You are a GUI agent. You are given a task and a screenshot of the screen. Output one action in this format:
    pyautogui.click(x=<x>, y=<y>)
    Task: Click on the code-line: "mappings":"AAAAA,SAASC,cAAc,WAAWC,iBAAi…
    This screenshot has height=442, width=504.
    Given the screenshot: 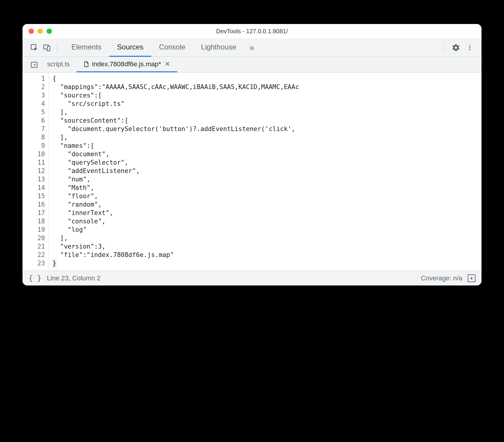 What is the action you would take?
    pyautogui.click(x=267, y=87)
    